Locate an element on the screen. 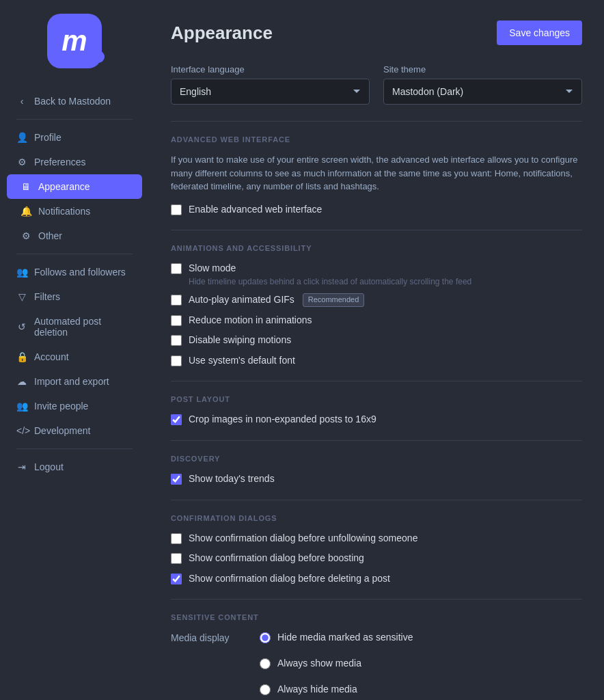 This screenshot has width=604, height=700. delete-confirm-row: Show confirmation dialog before deleting… is located at coordinates (376, 579).